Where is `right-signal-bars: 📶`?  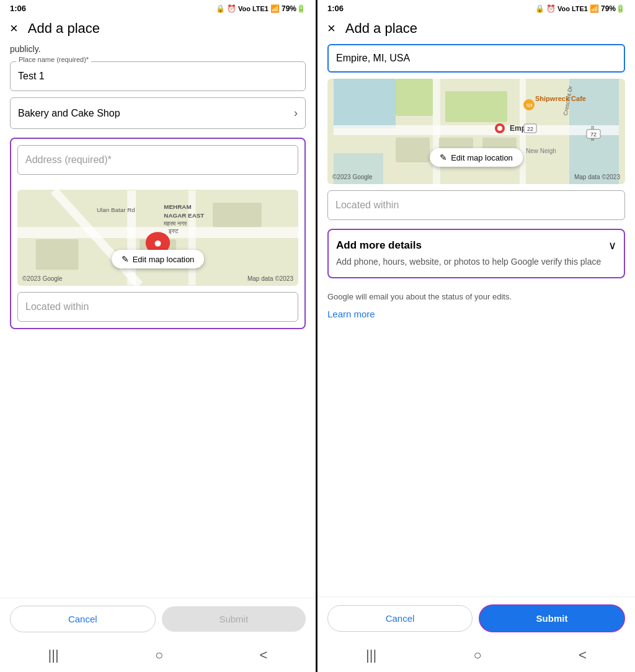 right-signal-bars: 📶 is located at coordinates (594, 9).